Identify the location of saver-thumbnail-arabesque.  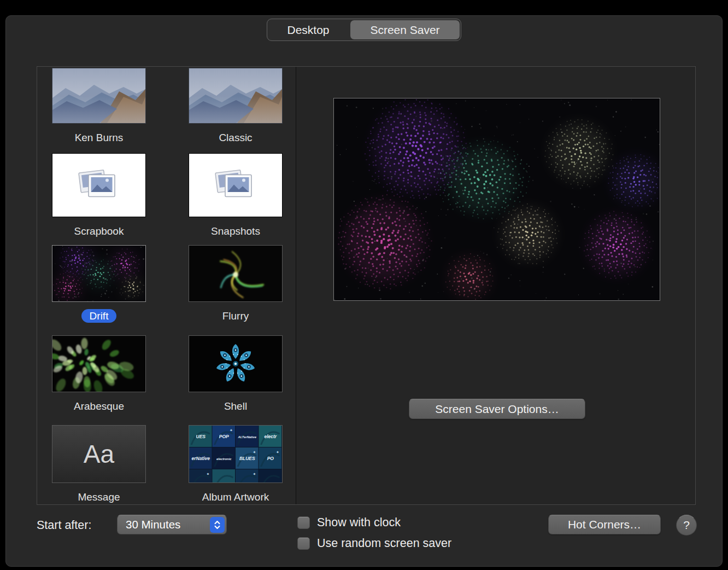
(99, 364).